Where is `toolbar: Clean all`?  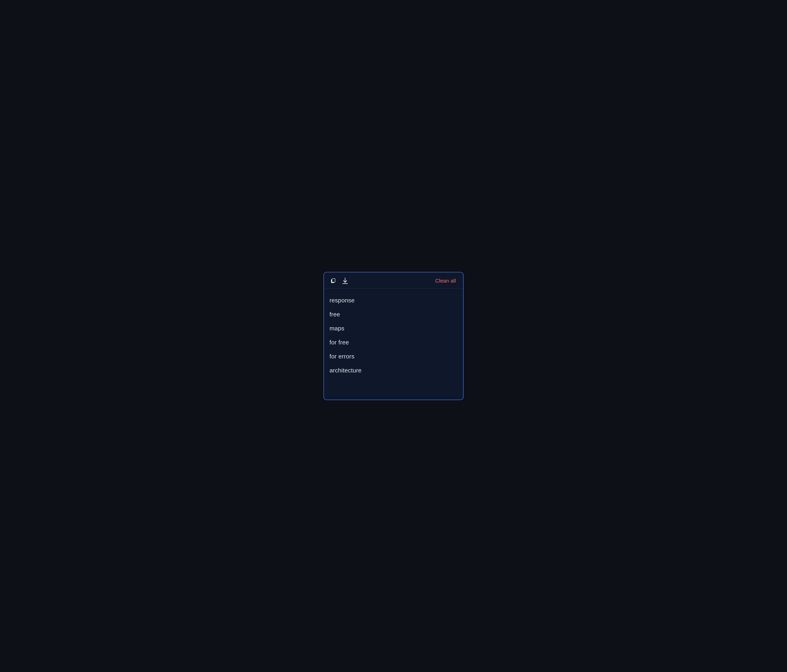 toolbar: Clean all is located at coordinates (394, 280).